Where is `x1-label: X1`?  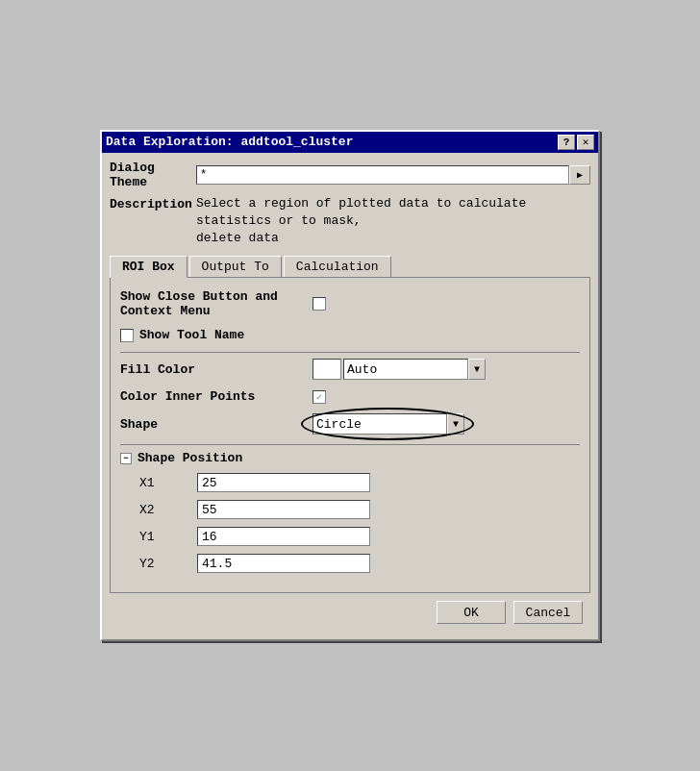
x1-label: X1 is located at coordinates (168, 483).